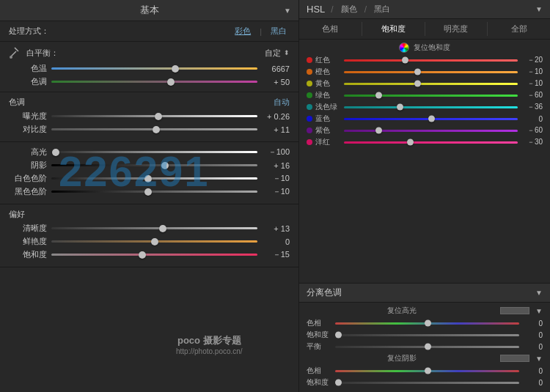 This screenshot has width=550, height=392. What do you see at coordinates (154, 117) in the screenshot?
I see `exposure-slider` at bounding box center [154, 117].